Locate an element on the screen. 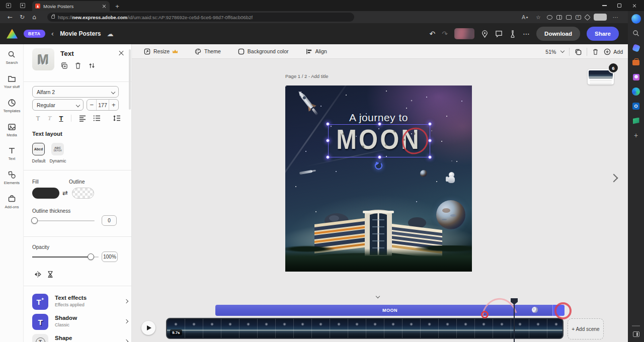 This screenshot has width=644, height=342. maximize-button is located at coordinates (619, 6).